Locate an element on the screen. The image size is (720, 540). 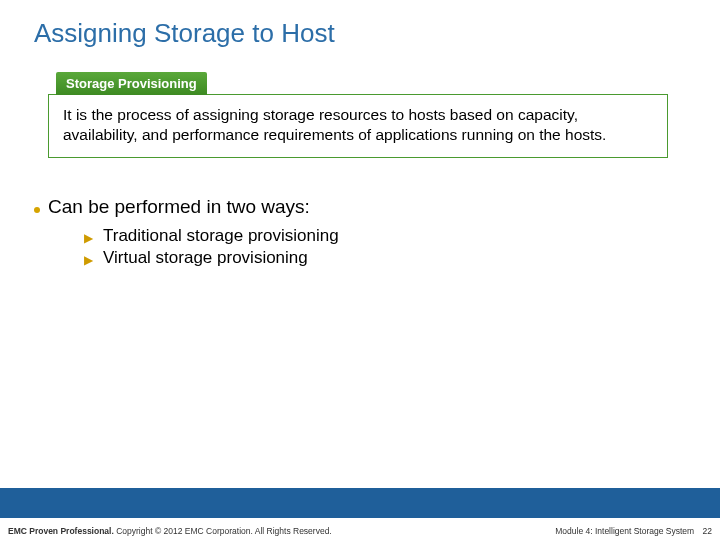
subbullet-text: Virtual storage provisioning is located at coordinates (206, 258).